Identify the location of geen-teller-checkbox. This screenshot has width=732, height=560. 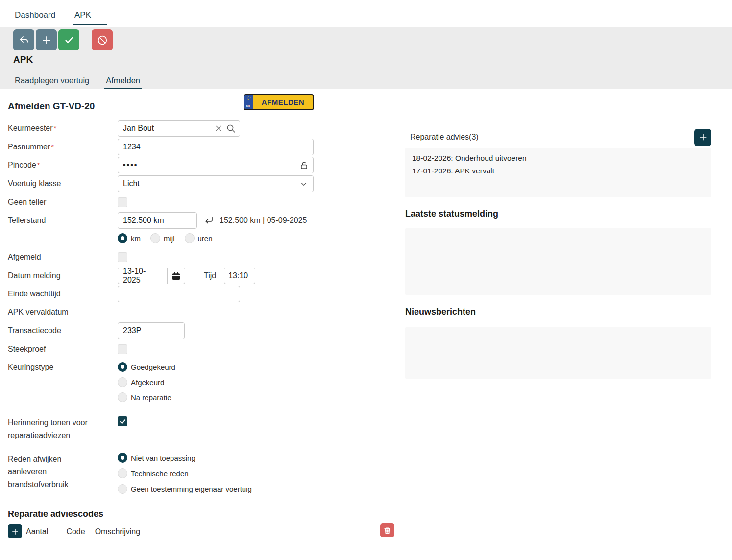
(122, 202).